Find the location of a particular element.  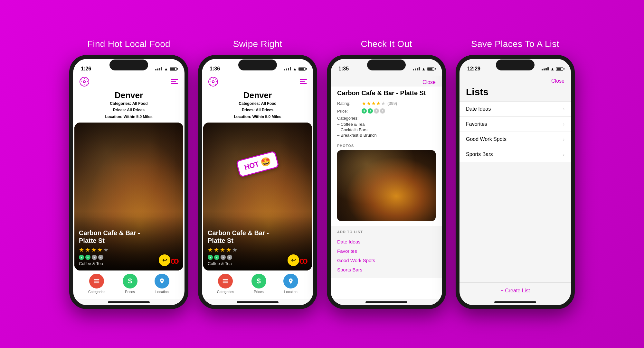

star2: ★ is located at coordinates (88, 250).